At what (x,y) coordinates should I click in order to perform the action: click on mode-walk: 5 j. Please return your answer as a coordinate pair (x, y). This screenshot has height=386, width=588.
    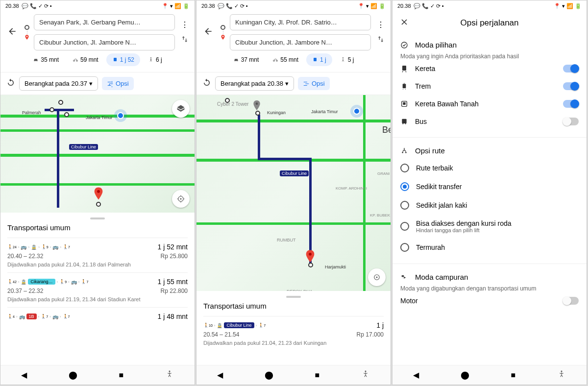
    Looking at the image, I should click on (347, 60).